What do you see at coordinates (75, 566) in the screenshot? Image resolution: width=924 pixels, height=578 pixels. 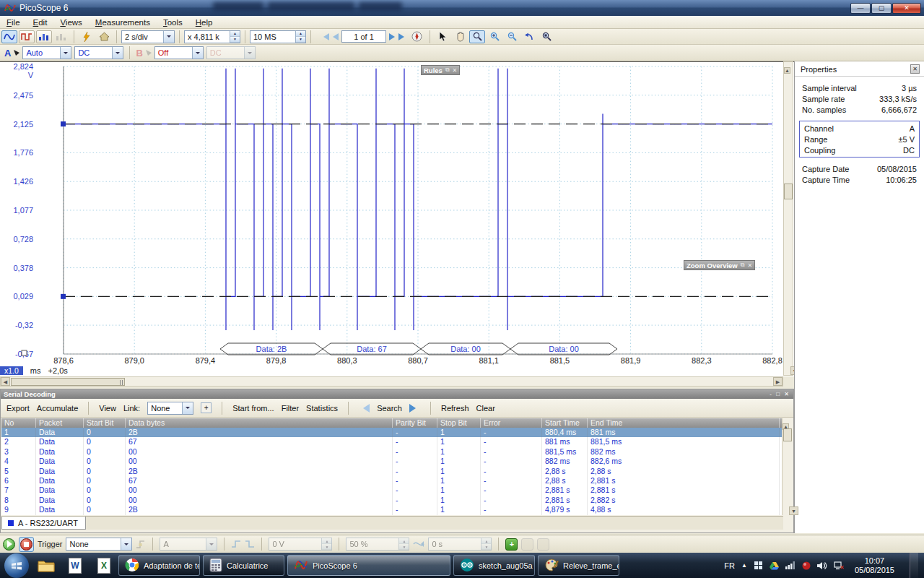 I see `word-taskbar-icon: W` at bounding box center [75, 566].